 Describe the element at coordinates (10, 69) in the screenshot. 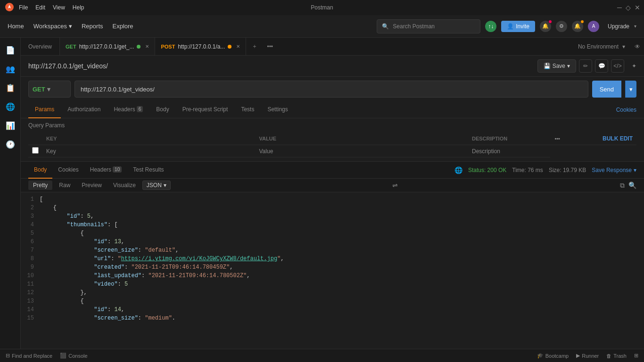

I see `sidebar-item-collections: 👥` at that location.